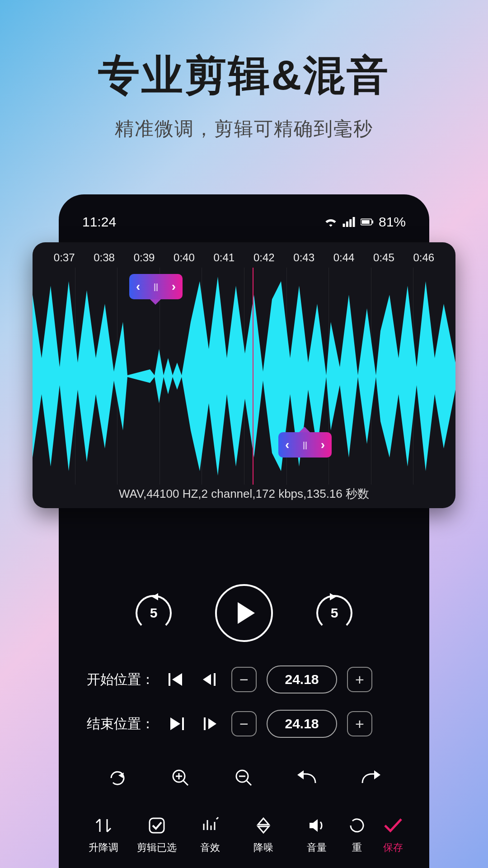 The height and width of the screenshot is (868, 488). I want to click on end-position-label: 结束位置：, so click(119, 724).